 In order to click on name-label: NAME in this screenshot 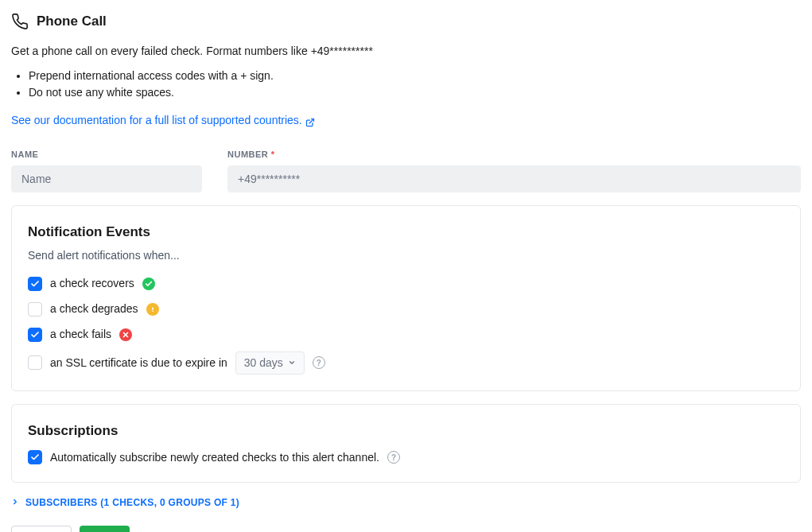, I will do `click(107, 154)`.